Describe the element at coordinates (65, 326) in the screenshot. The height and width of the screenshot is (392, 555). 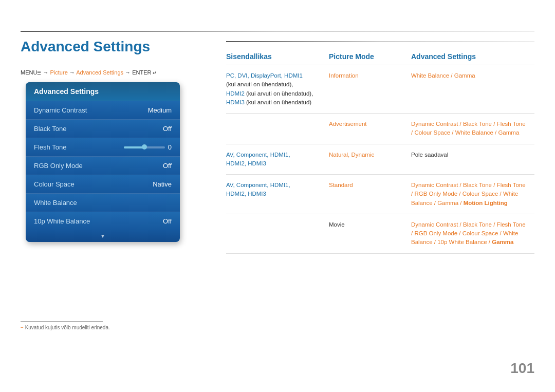
I see `bottom-note-area: − Kuvatud kujutis võib mudeliti erineda.` at that location.